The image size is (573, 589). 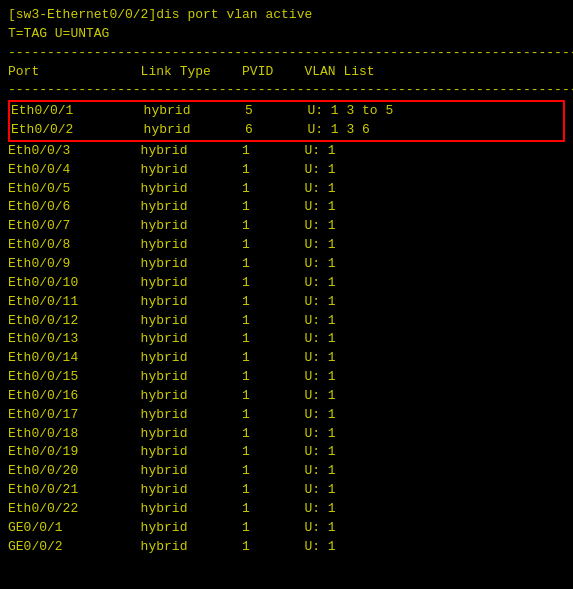 What do you see at coordinates (286, 452) in the screenshot?
I see `table-row: Eth0/0/19 hybrid 1 U: 1` at bounding box center [286, 452].